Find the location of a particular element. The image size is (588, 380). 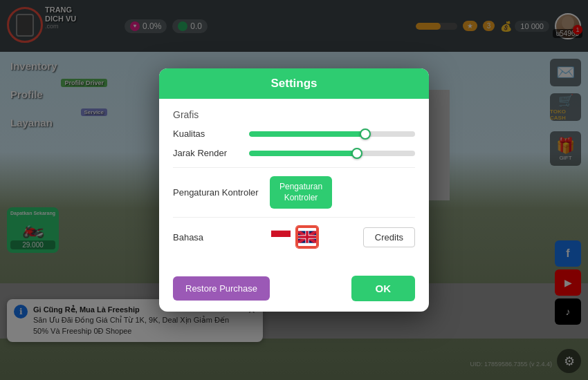

grafis-section-title: Grafis is located at coordinates (294, 115).